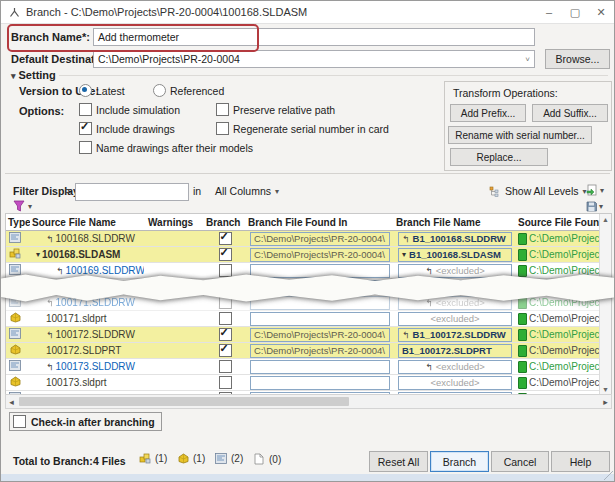 The height and width of the screenshot is (482, 615). What do you see at coordinates (528, 60) in the screenshot?
I see `chevron-down-icon: ˅` at bounding box center [528, 60].